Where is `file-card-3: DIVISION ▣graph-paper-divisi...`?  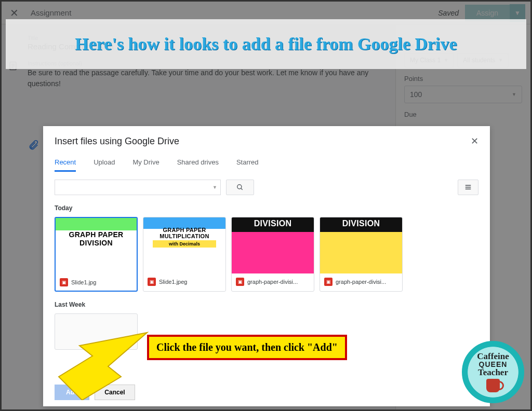
file-card-3: DIVISION ▣graph-paper-divisi... is located at coordinates (361, 254).